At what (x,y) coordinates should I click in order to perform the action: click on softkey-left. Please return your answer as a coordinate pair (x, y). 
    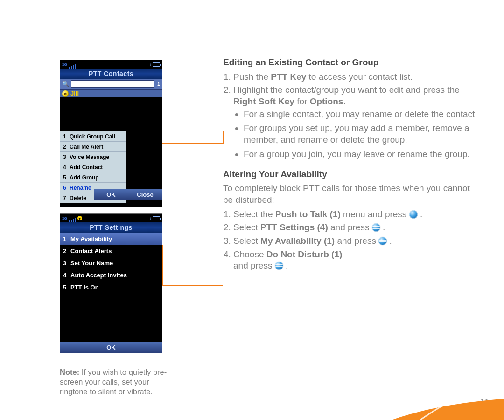
    Looking at the image, I should click on (77, 194).